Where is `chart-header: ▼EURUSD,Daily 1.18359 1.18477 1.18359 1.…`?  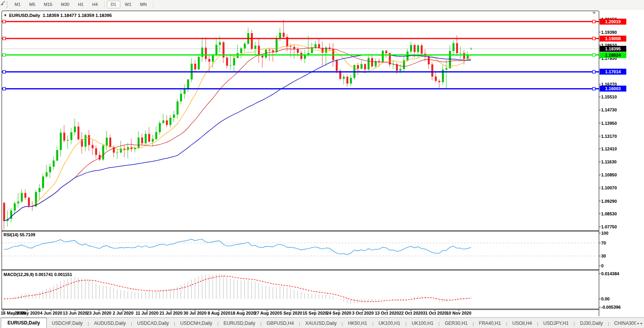 chart-header: ▼EURUSD,Daily 1.18359 1.18477 1.18359 1.… is located at coordinates (57, 15).